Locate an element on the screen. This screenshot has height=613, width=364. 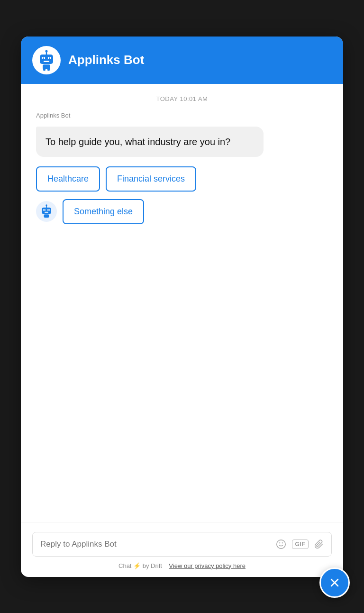
bot-avatar-icon is located at coordinates (46, 60).